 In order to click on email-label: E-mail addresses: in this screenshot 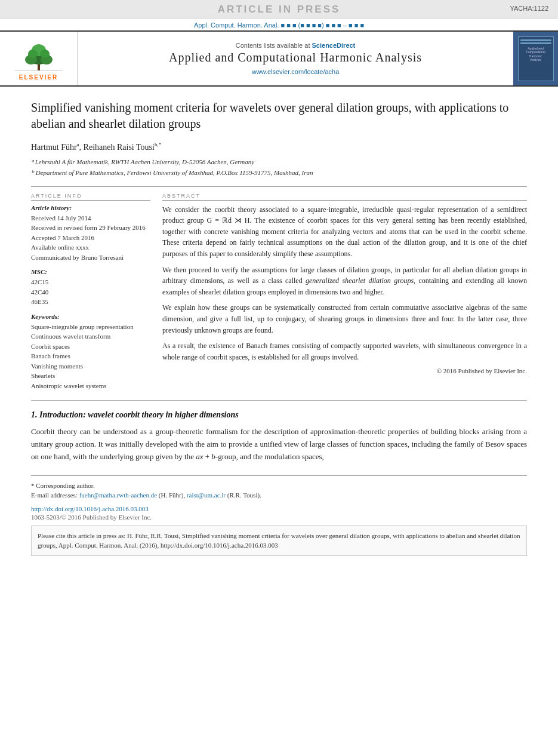, I will do `click(54, 495)`.